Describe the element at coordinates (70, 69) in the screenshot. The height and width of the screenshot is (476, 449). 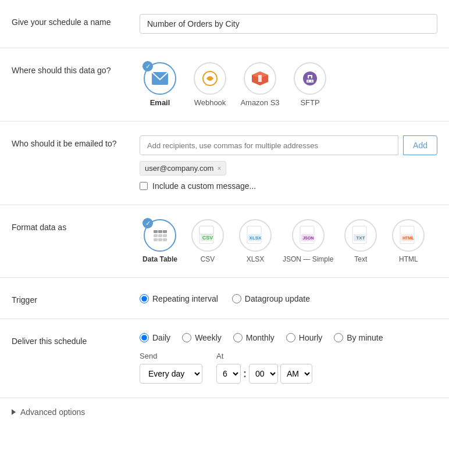
I see `destination-label: Where should this data go?` at that location.